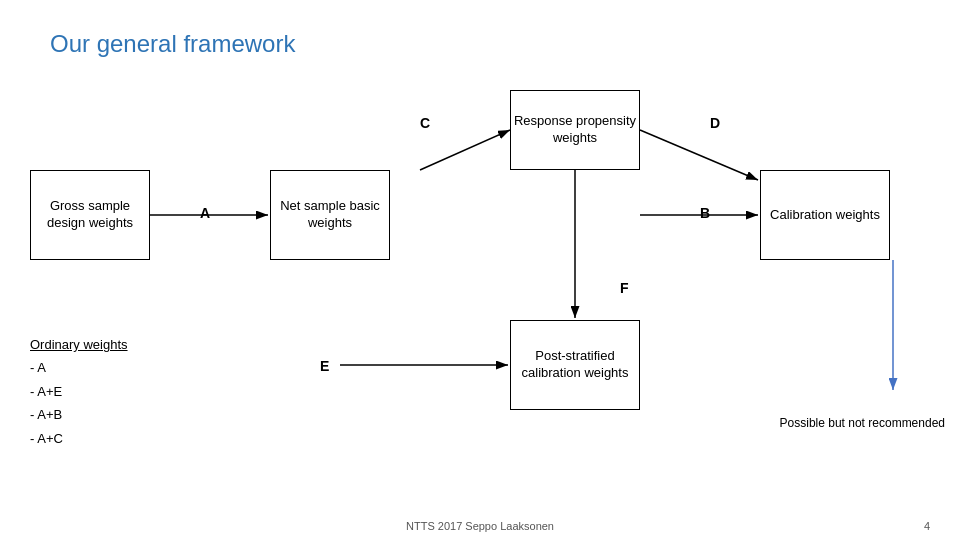 Image resolution: width=960 pixels, height=540 pixels. I want to click on weights-heading: Ordinary weights, so click(79, 344).